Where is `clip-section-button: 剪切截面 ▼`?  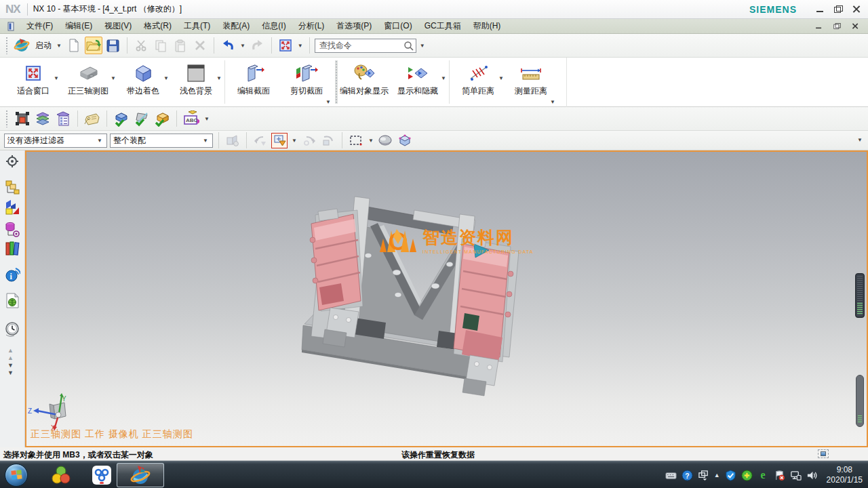 clip-section-button: 剪切截面 ▼ is located at coordinates (307, 82).